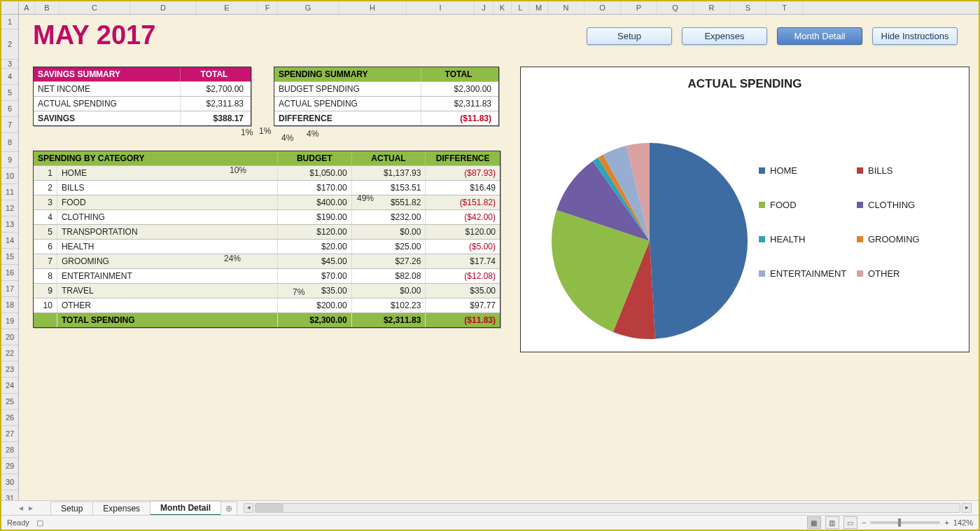 The height and width of the screenshot is (531, 980). Describe the element at coordinates (267, 276) in the screenshot. I see `category-row: 8 ENTERTAINMENT $70.00 $82.08 ($12.08)` at that location.